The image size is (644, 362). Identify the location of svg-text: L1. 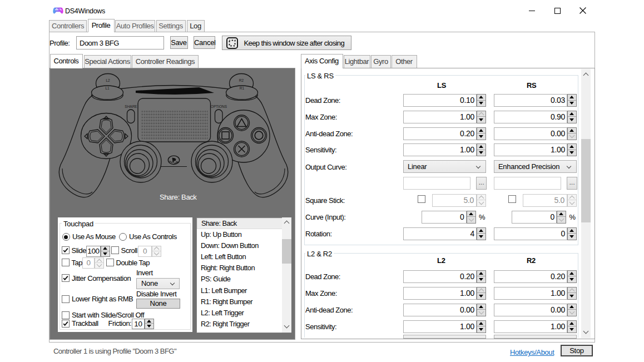
(107, 88).